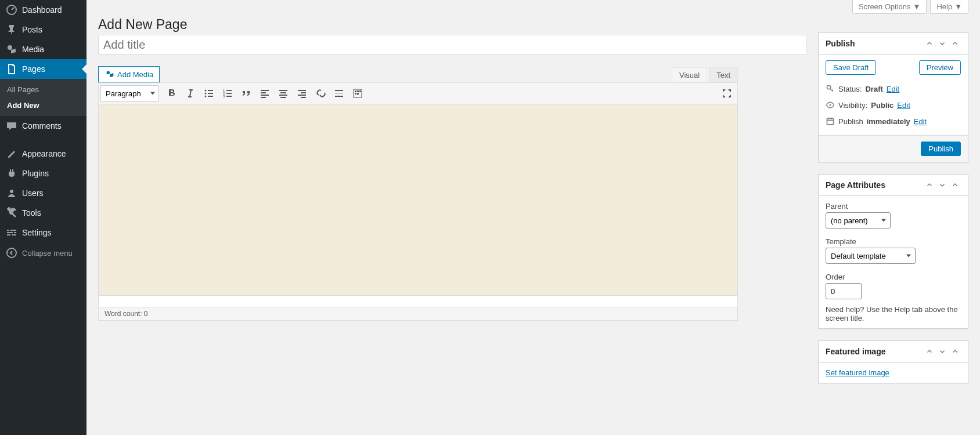 The image size is (980, 435). What do you see at coordinates (190, 93) in the screenshot?
I see `italic-button` at bounding box center [190, 93].